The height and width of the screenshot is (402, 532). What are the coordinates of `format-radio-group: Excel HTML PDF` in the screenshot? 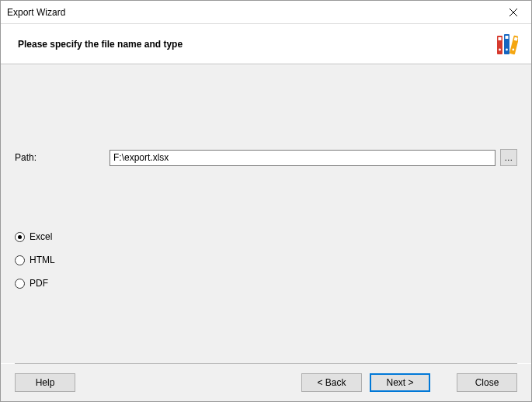 It's located at (35, 260).